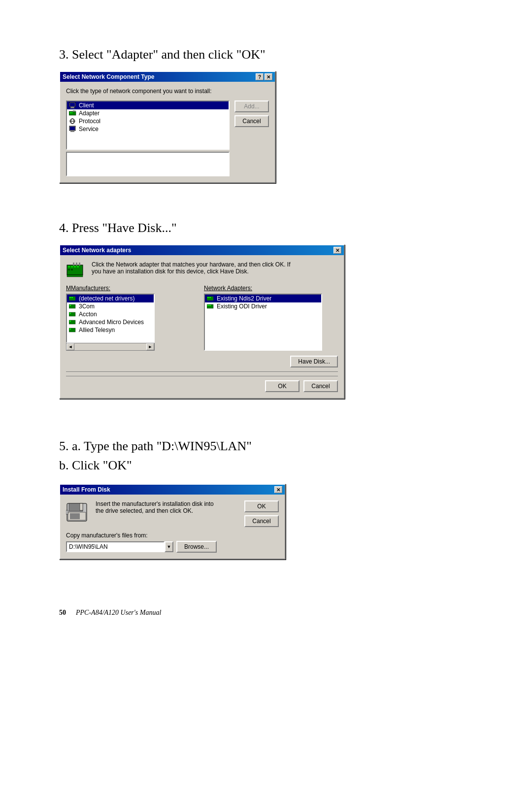  Describe the element at coordinates (202, 371) in the screenshot. I see `dialog2-separator` at that location.